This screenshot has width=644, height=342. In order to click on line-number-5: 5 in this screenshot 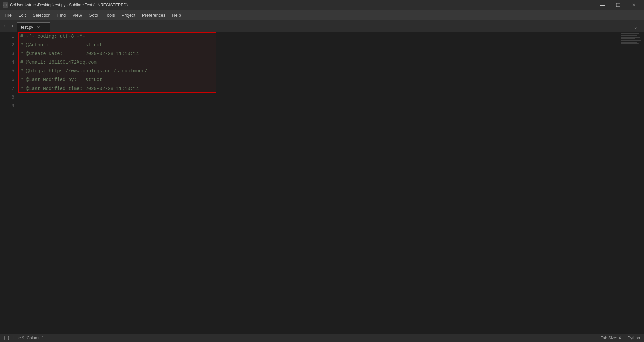, I will do `click(9, 71)`.